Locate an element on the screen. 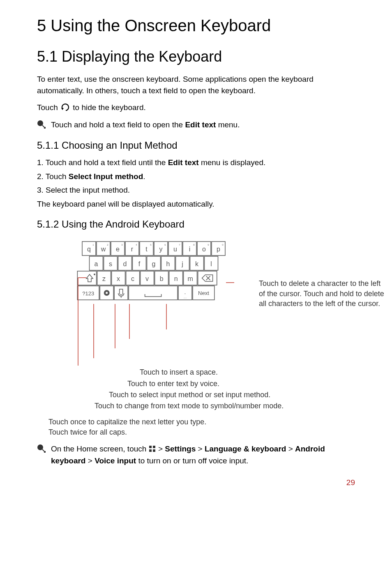  svg-text: y is located at coordinates (161, 249).